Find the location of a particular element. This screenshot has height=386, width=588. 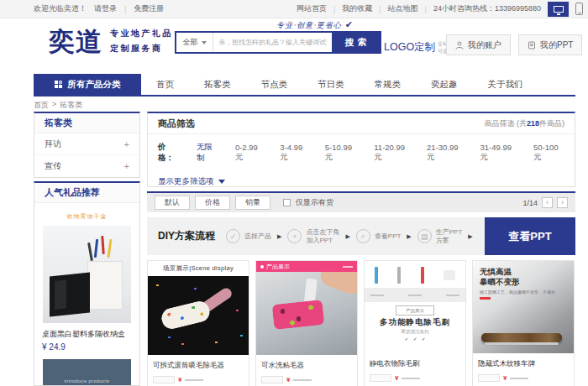

product-card-3: 产品展示 多功能静电除毛刷 家居清洁系列 ✔ ✔ ✔ 静电衣物除毛刷 ¥ is located at coordinates (415, 323).